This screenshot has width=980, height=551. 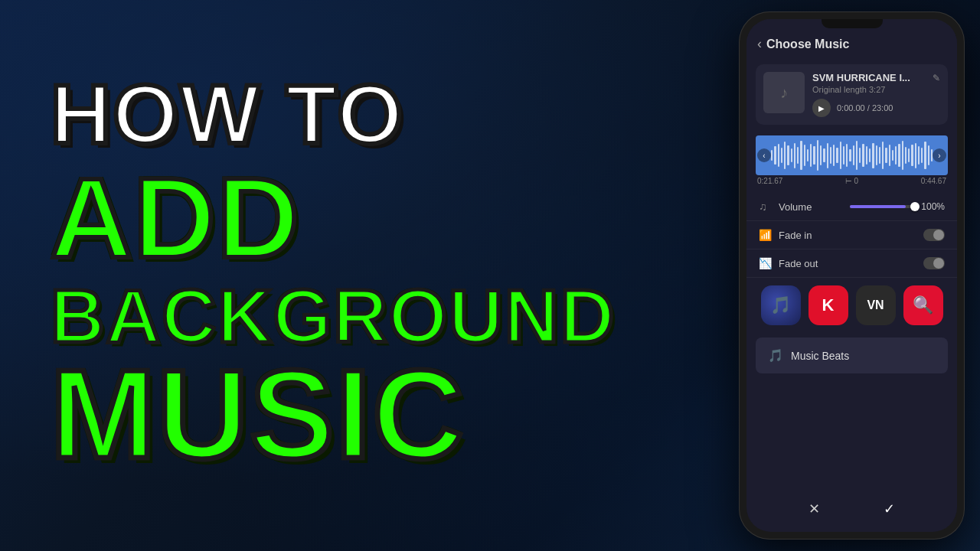 I want to click on kine-icon-symbol: K, so click(x=828, y=305).